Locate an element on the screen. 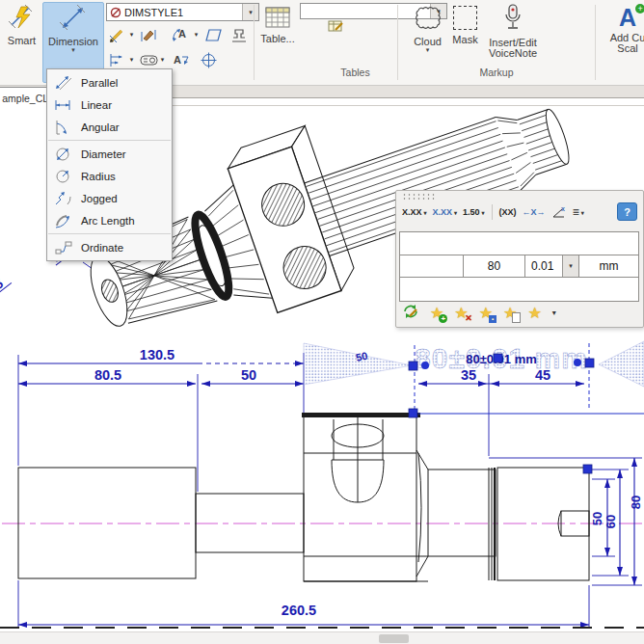 The height and width of the screenshot is (644, 644). stamp-tool is located at coordinates (239, 35).